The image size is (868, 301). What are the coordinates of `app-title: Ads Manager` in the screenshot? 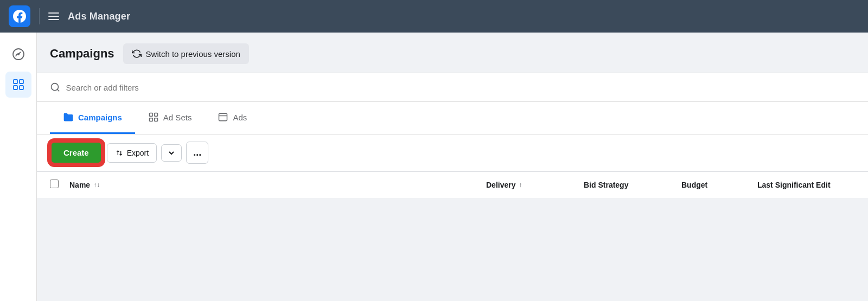 It's located at (99, 16).